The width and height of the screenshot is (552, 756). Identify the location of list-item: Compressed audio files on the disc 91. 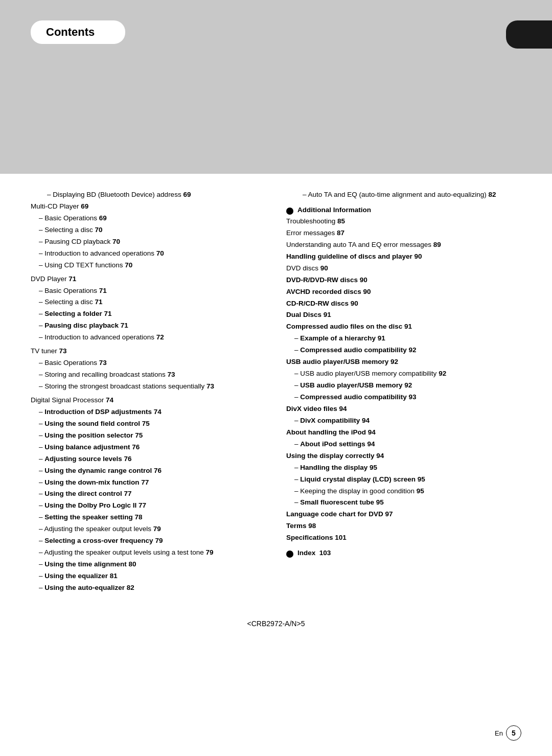
(404, 327).